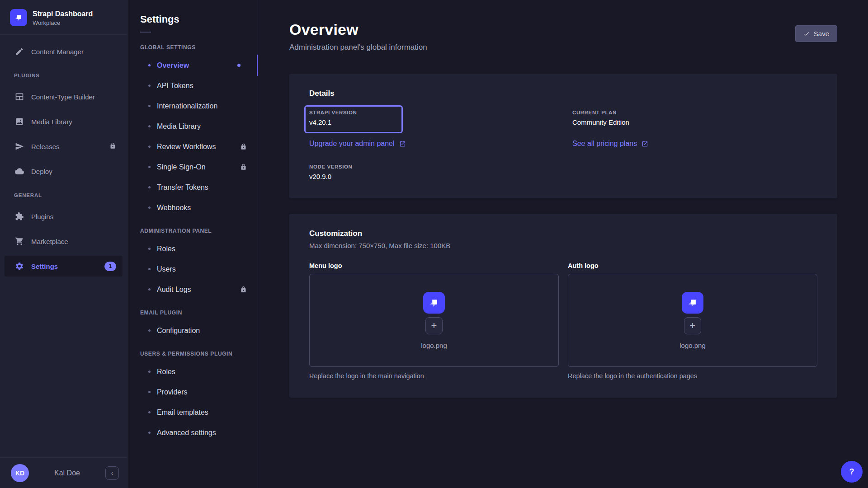  I want to click on avatar: KD, so click(20, 473).